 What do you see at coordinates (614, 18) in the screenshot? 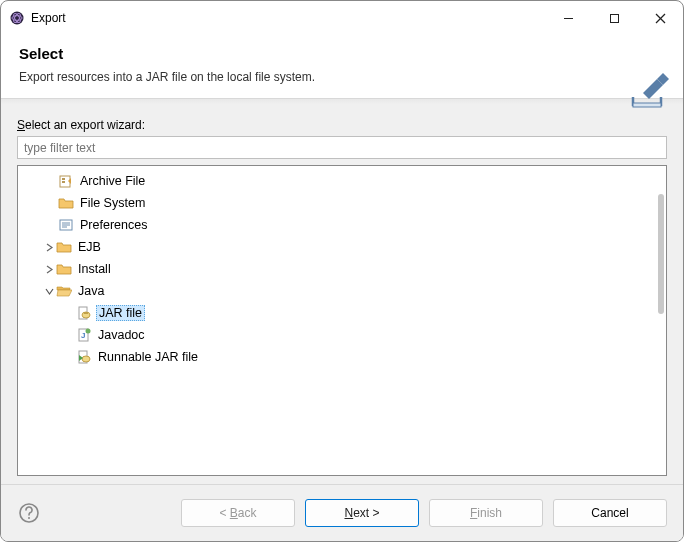
I see `maximize-button` at bounding box center [614, 18].